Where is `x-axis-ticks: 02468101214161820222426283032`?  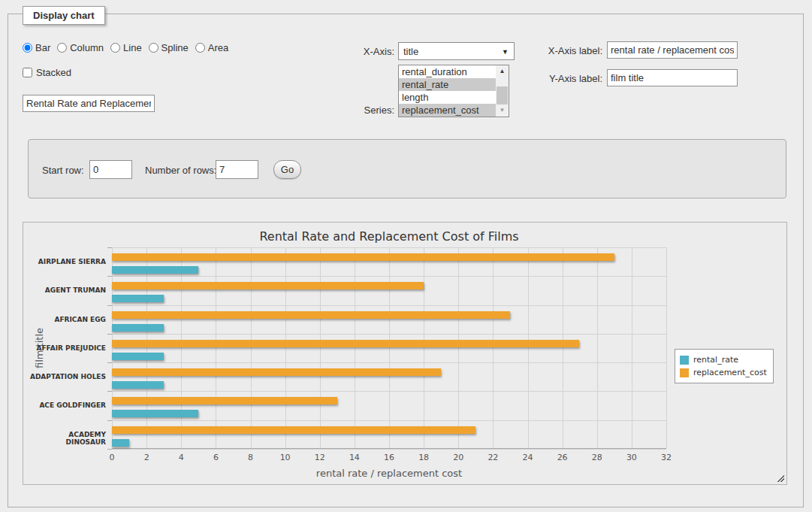
x-axis-ticks: 02468101214161820222426283032 is located at coordinates (389, 458).